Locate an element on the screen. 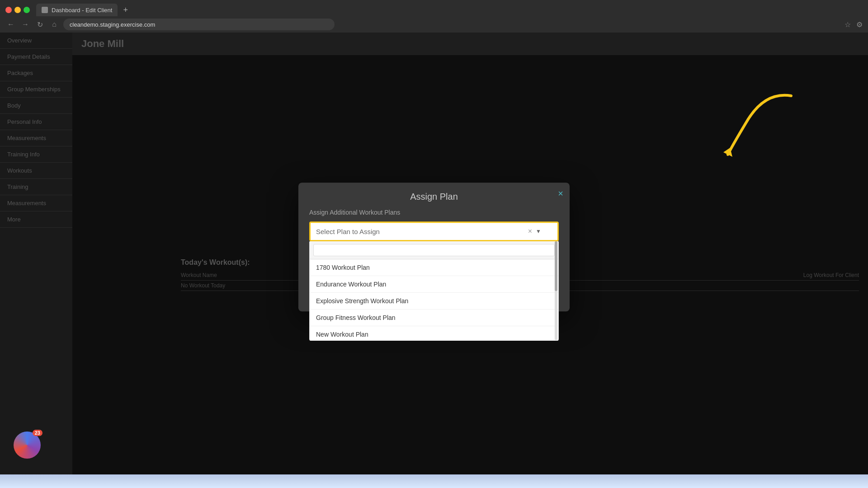 The image size is (868, 488). new-tab-button: + is located at coordinates (126, 10).